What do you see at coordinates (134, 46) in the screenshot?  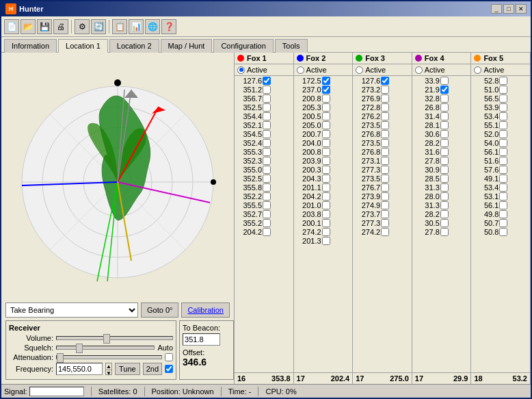 I see `tab-location2: Location 2` at bounding box center [134, 46].